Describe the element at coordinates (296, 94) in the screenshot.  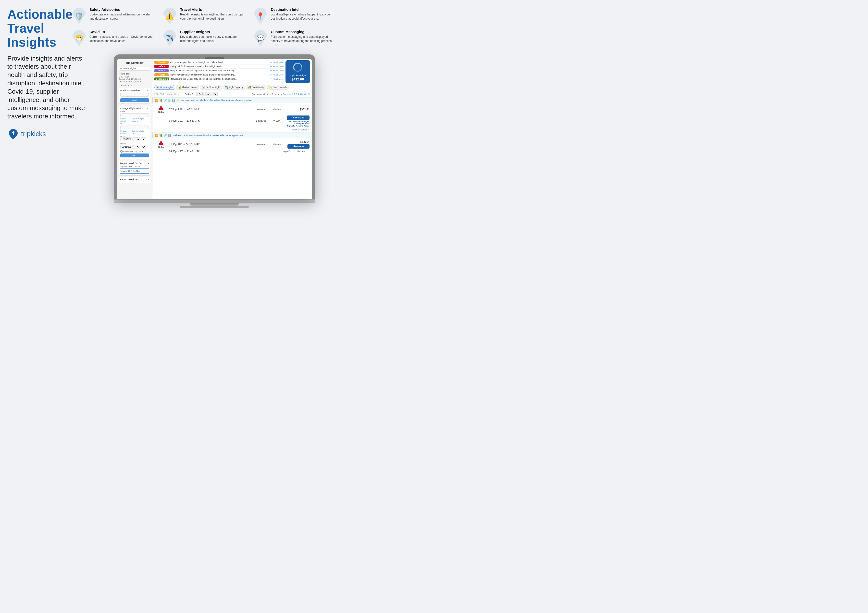
I see `results-pagination: Previous 1 2 3 4 5 Next | All` at that location.